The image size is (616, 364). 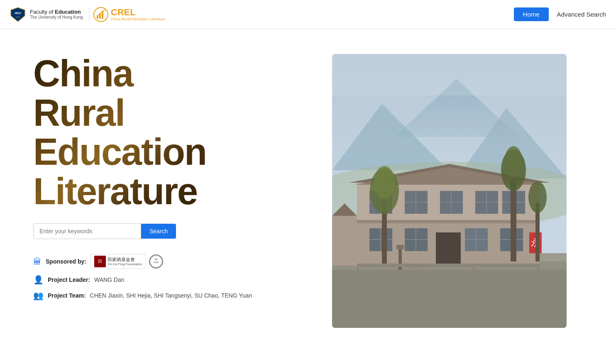 What do you see at coordinates (531, 14) in the screenshot?
I see `home-button: Home` at bounding box center [531, 14].